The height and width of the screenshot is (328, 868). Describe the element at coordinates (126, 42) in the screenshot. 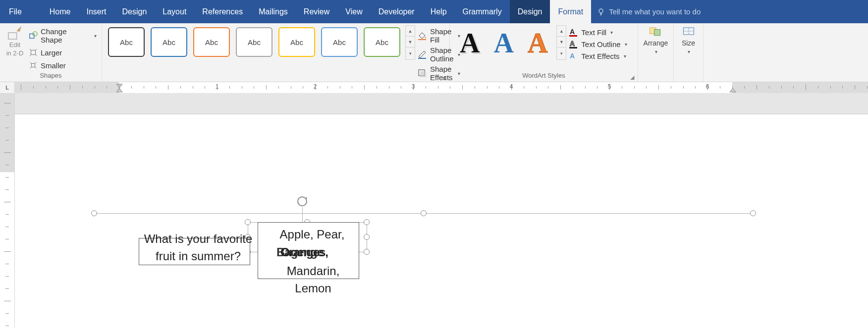

I see `shape-style-thumb-0: Abc` at that location.